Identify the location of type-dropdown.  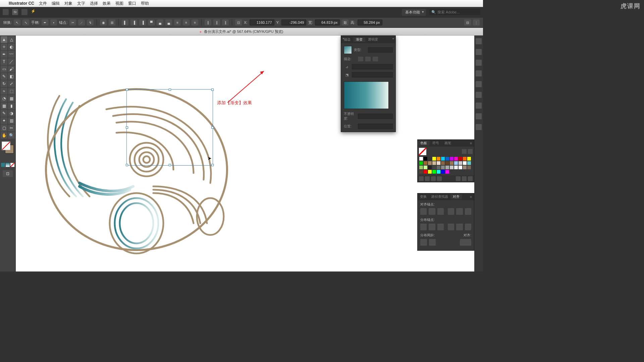
(380, 50).